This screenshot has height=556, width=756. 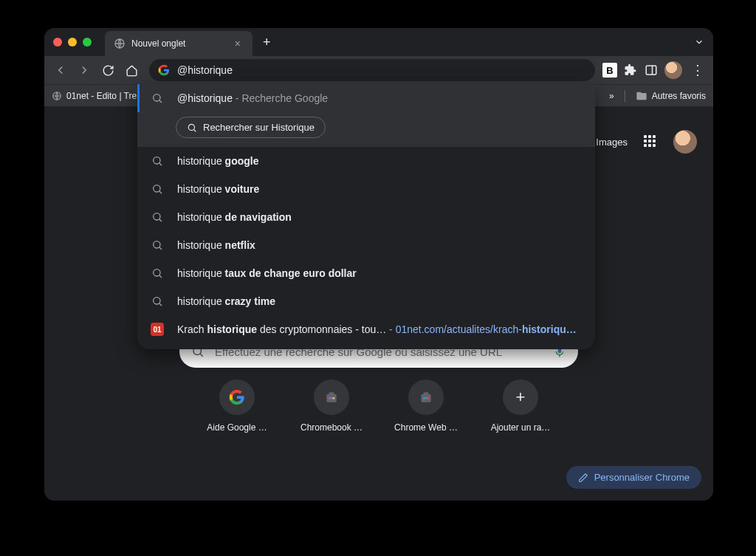 What do you see at coordinates (216, 245) in the screenshot?
I see `suggestion-text: historique netflix` at bounding box center [216, 245].